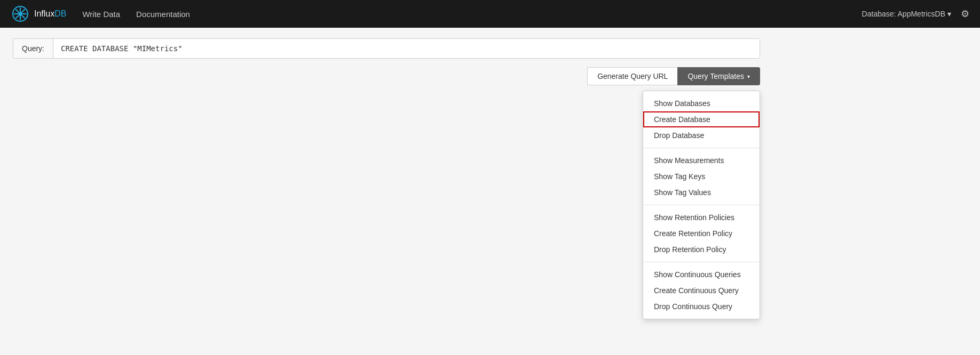  What do you see at coordinates (701, 103) in the screenshot?
I see `dropdown-item-0-0: Show Databases` at bounding box center [701, 103].